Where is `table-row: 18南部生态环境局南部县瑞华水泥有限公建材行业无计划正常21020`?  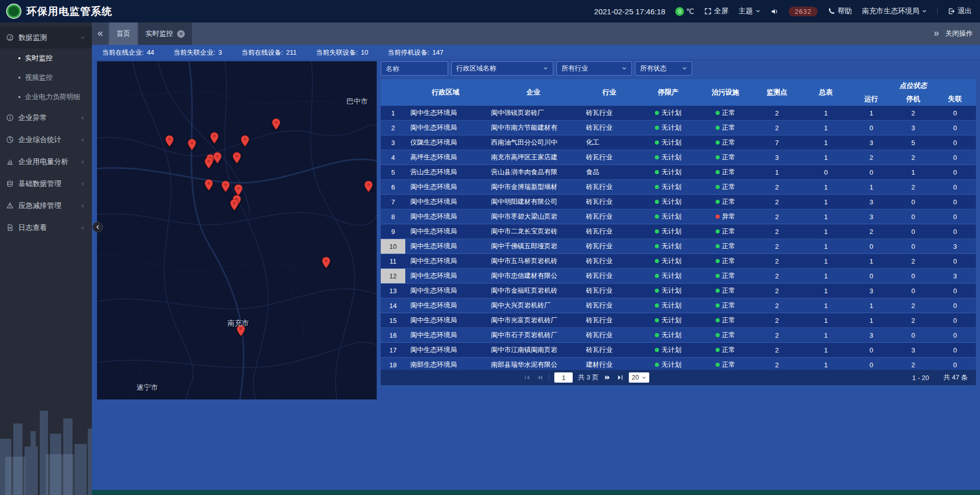
table-row: 18南部生态环境局南部县瑞华水泥有限公建材行业无计划正常21020 is located at coordinates (678, 364).